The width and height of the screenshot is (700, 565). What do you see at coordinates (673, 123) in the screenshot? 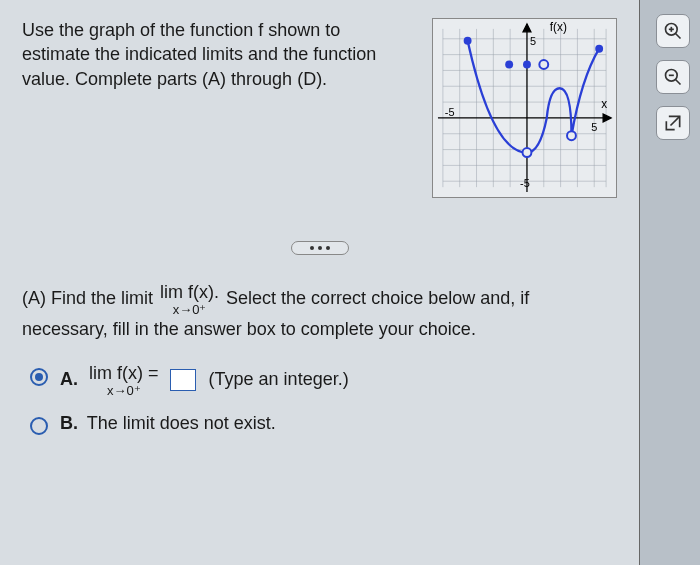
I see `external-link-icon` at bounding box center [673, 123].